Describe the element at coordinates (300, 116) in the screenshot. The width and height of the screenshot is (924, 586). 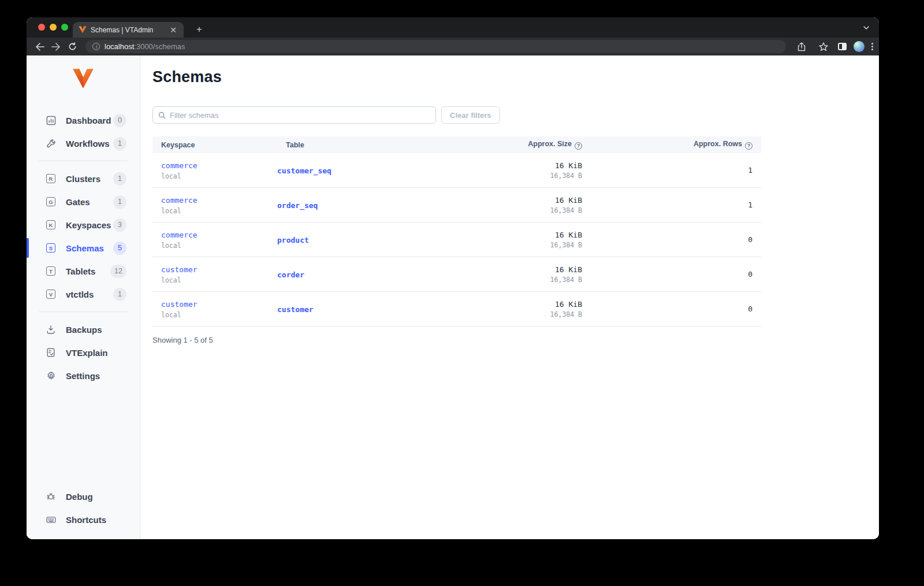
I see `filter-schemas-input` at that location.